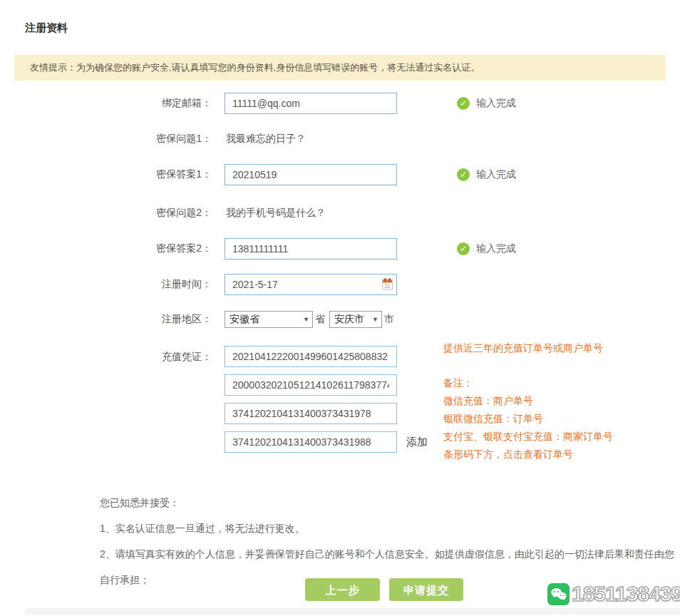 The width and height of the screenshot is (680, 616). What do you see at coordinates (614, 594) in the screenshot?
I see `wechat-contact: 18511384396` at bounding box center [614, 594].